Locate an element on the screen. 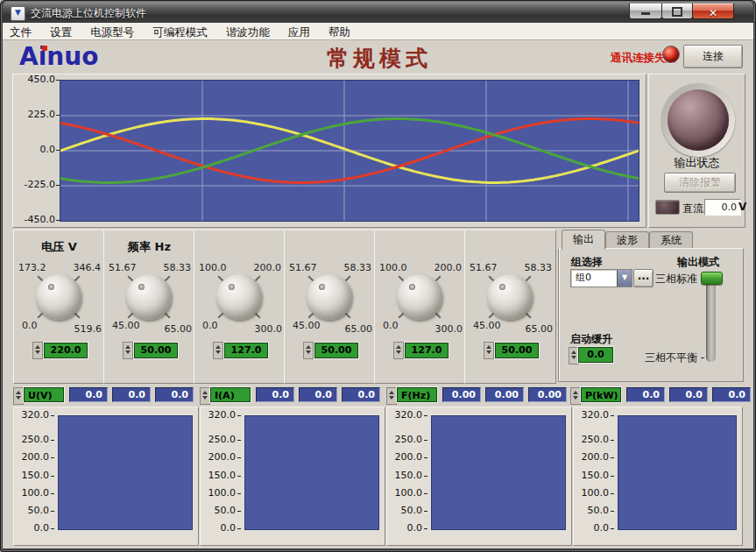 This screenshot has width=756, height=552. phase-chart-panel-3: 320.0250.0200.0150.0100.050.00.0 is located at coordinates (479, 477).